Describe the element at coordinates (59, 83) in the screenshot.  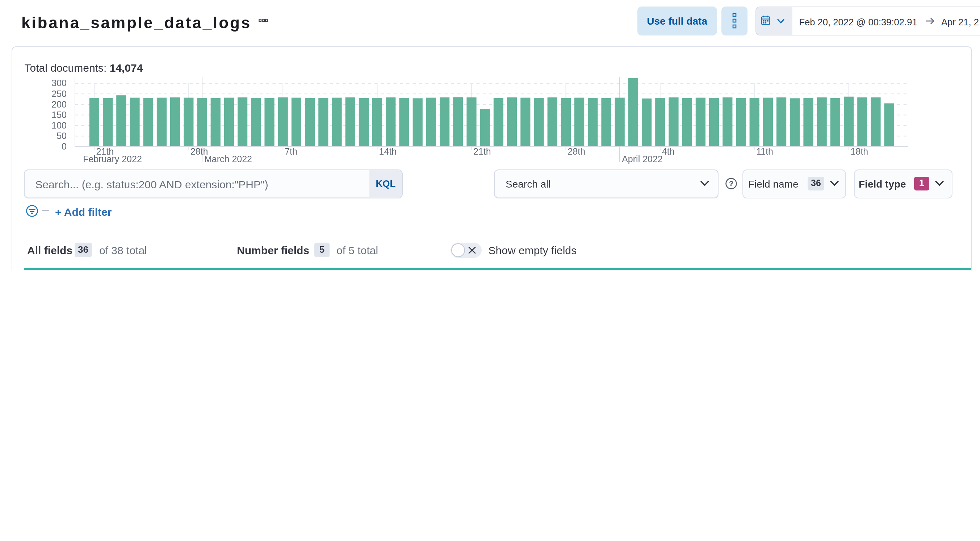
I see `svg-text: 300` at that location.